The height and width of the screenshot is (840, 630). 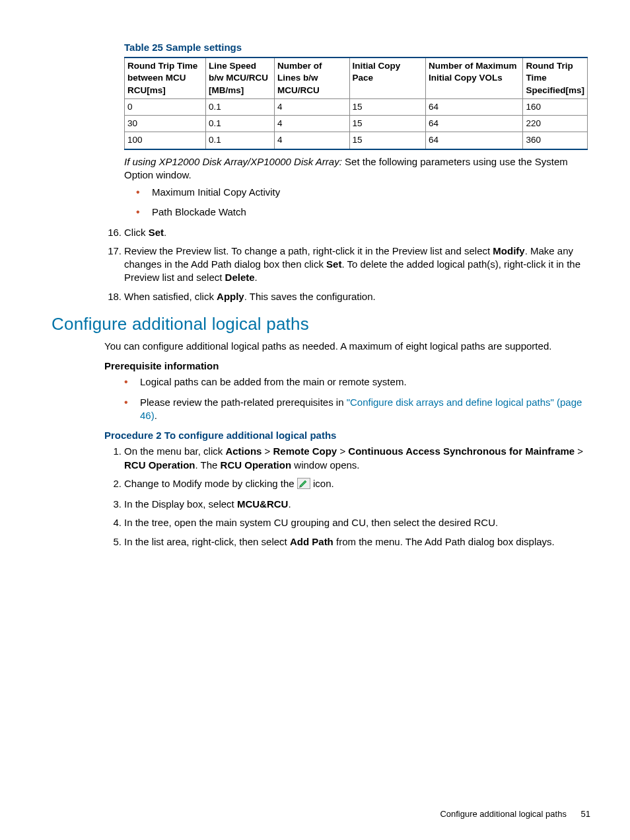 What do you see at coordinates (363, 192) in the screenshot?
I see `list-item: Maximum Initial Copy Activity` at bounding box center [363, 192].